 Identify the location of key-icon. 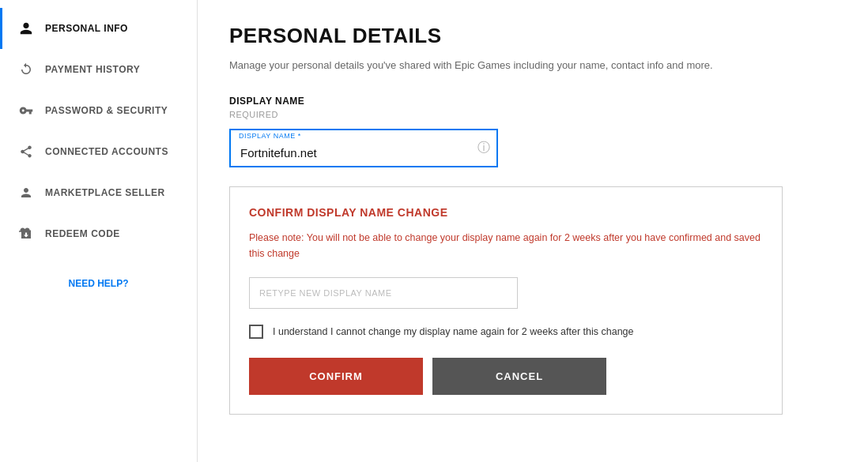
(26, 111).